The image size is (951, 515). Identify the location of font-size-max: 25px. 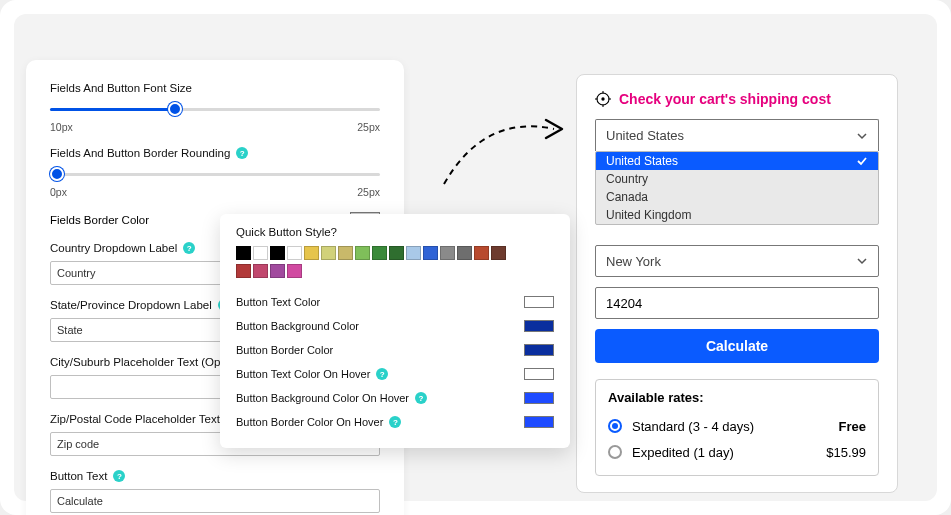
(368, 127).